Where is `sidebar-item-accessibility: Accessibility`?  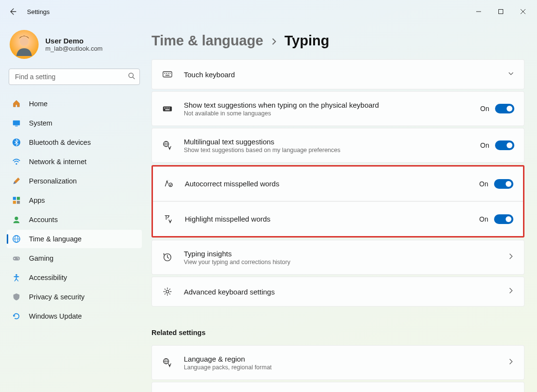 sidebar-item-accessibility: Accessibility is located at coordinates (74, 278).